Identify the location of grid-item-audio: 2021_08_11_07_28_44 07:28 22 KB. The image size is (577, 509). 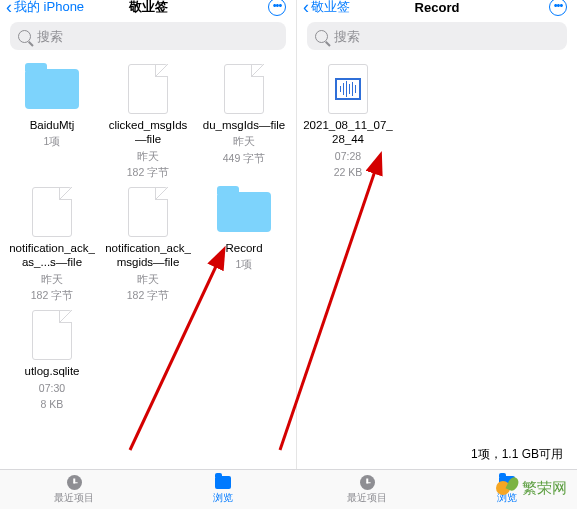
(348, 122).